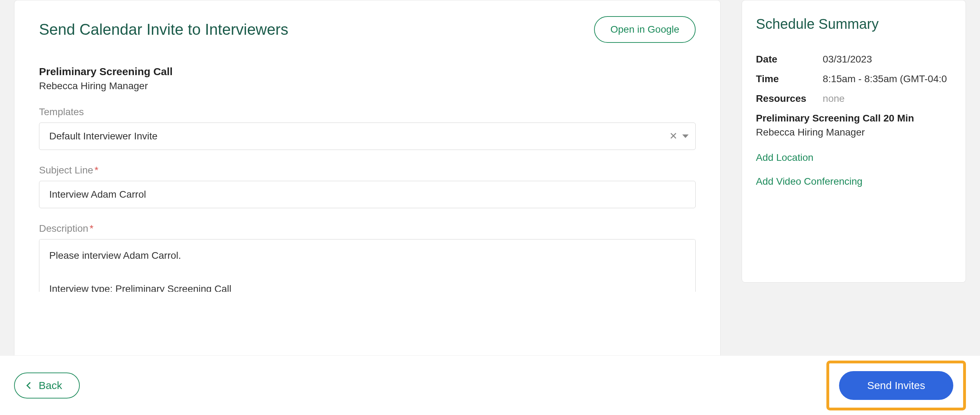 This screenshot has height=415, width=980. I want to click on send-invites-button: Send Invites, so click(896, 385).